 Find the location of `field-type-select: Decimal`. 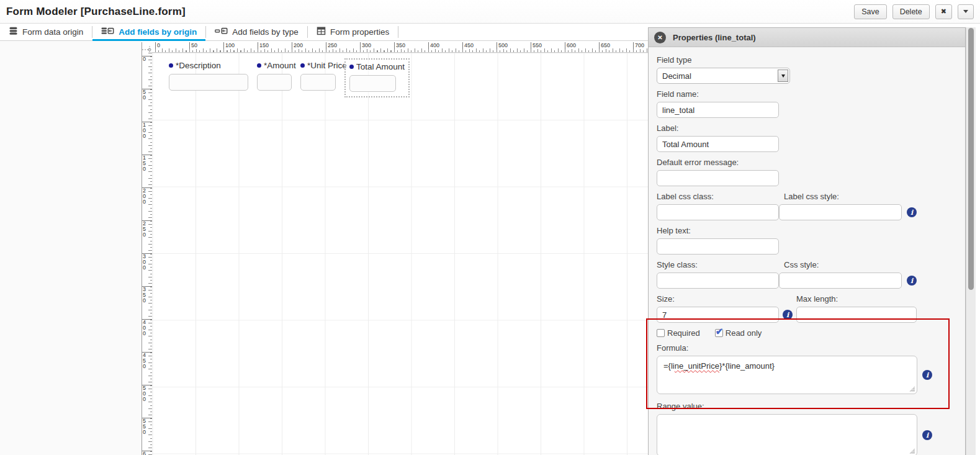

field-type-select: Decimal is located at coordinates (724, 76).